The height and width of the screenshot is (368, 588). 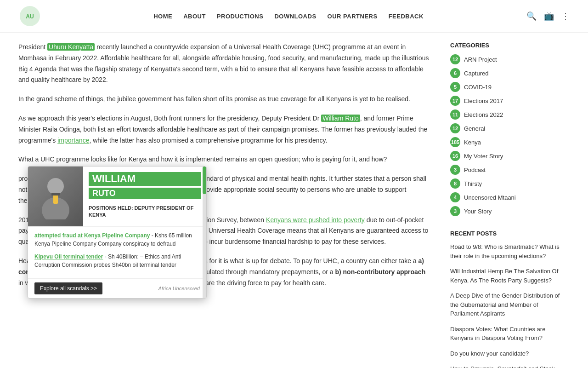 I want to click on popup-name-block: WILLIAM RUTO POSITIONS HELD: DEPUTY PRES…, so click(x=145, y=196).